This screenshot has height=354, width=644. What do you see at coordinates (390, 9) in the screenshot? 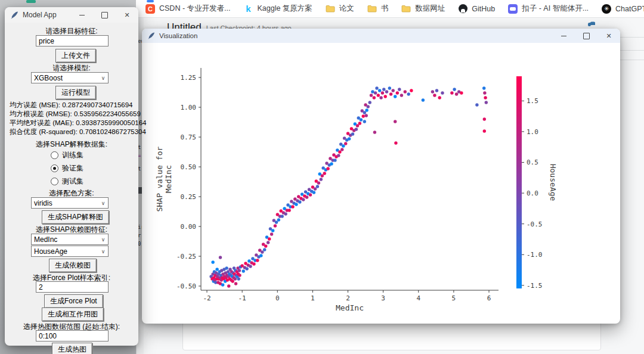
I see `bookmarks-bar: C CSDN - 专业开发者... k Kaggle 复原方案 论文 书` at bounding box center [390, 9].